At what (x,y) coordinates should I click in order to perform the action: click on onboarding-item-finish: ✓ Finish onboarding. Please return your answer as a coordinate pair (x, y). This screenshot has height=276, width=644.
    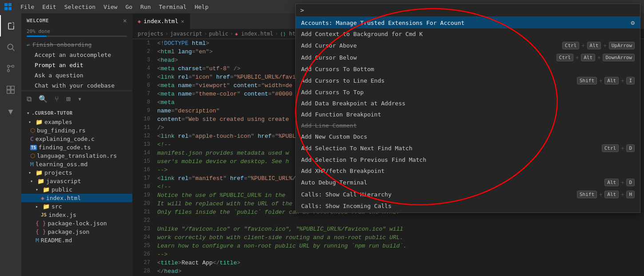
    Looking at the image, I should click on (77, 44).